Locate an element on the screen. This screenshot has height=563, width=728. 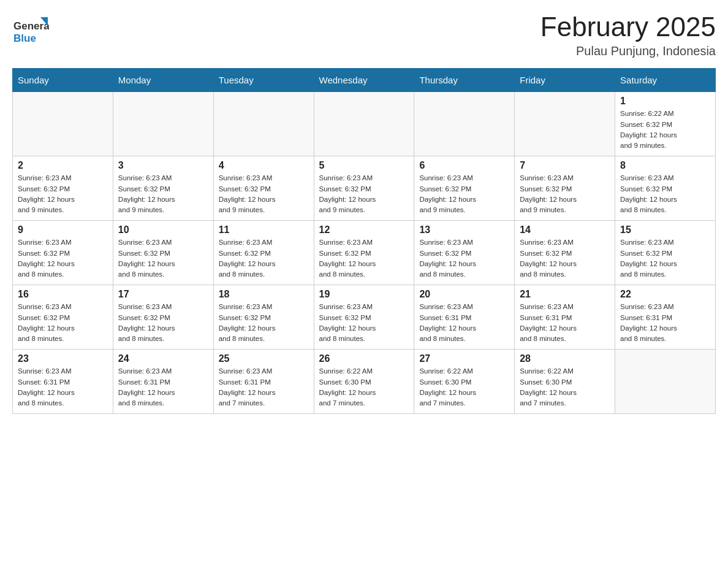
day-number: 11 is located at coordinates (264, 230).